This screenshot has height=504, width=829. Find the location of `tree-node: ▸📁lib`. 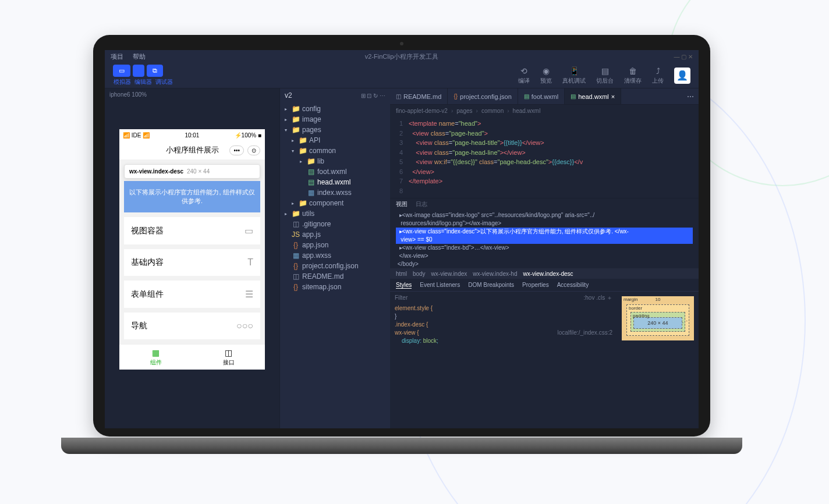

tree-node: ▸📁lib is located at coordinates (335, 161).